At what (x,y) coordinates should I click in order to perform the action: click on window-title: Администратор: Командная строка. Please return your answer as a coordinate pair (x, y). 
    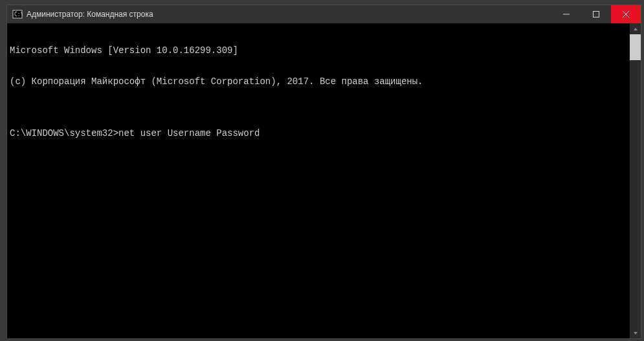
    Looking at the image, I should click on (90, 14).